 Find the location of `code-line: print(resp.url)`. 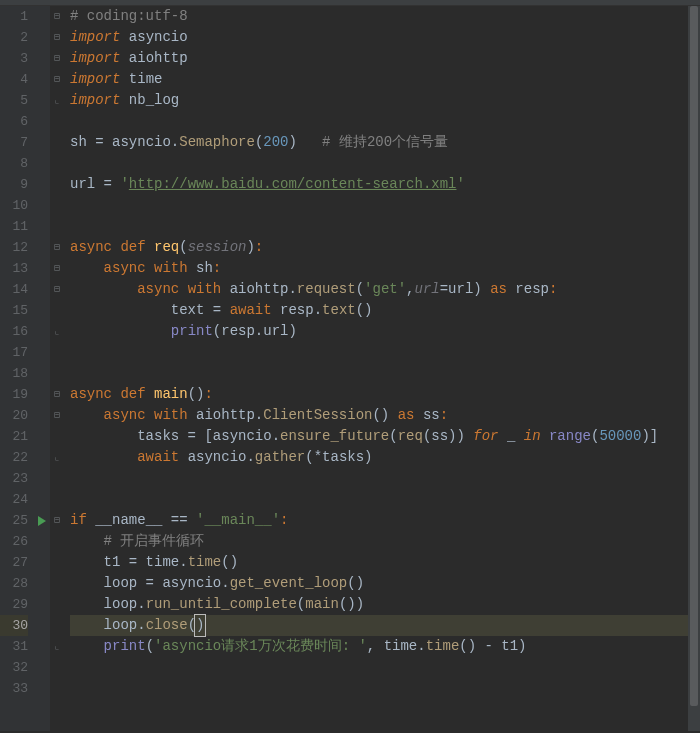

code-line: print(resp.url) is located at coordinates (379, 332).